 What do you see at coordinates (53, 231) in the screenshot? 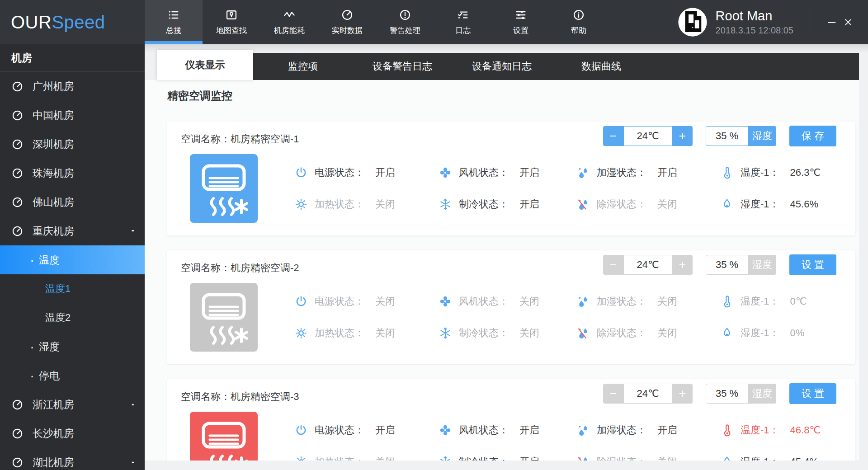
I see `sidebar-item-label: 重庆机房` at bounding box center [53, 231].